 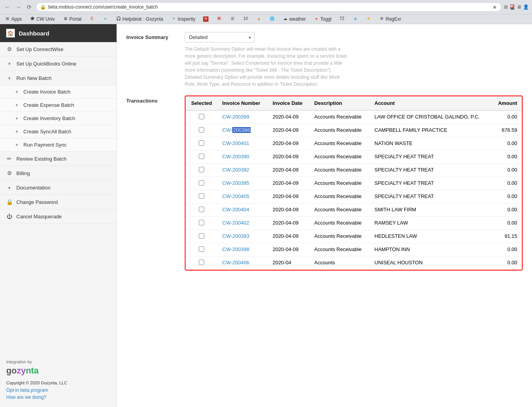 What do you see at coordinates (92, 19) in the screenshot?
I see `chromium-icon: C` at bounding box center [92, 19].